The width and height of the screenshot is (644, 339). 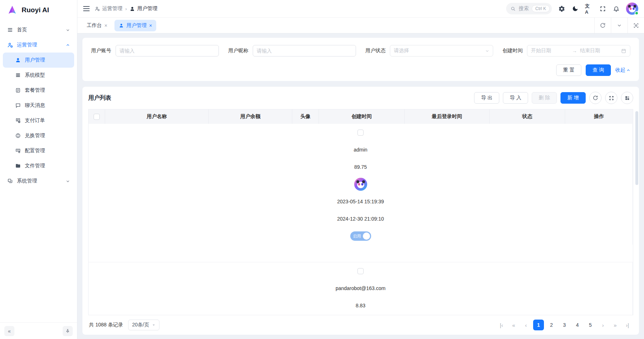 What do you see at coordinates (616, 9) in the screenshot?
I see `bell-icon` at bounding box center [616, 9].